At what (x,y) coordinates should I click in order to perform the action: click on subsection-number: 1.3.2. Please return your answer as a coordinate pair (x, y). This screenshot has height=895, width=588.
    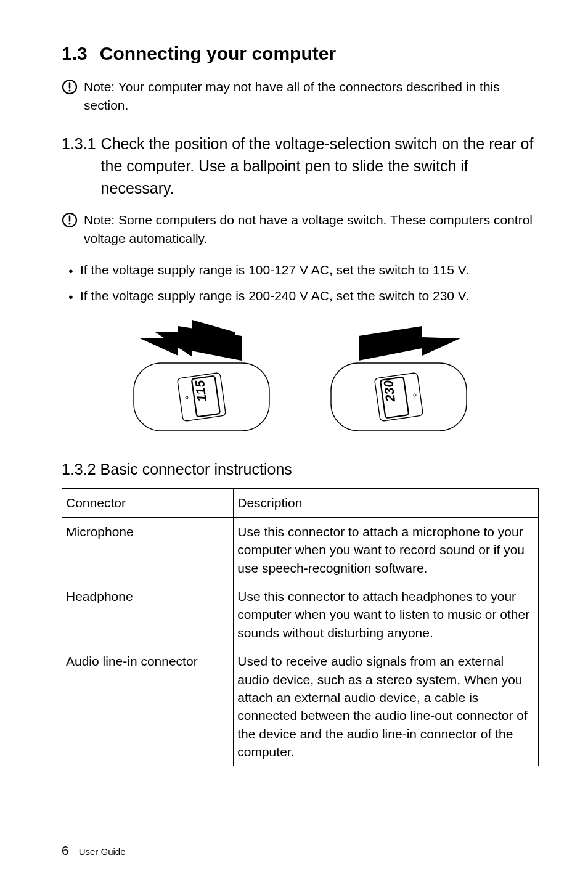
    Looking at the image, I should click on (79, 469).